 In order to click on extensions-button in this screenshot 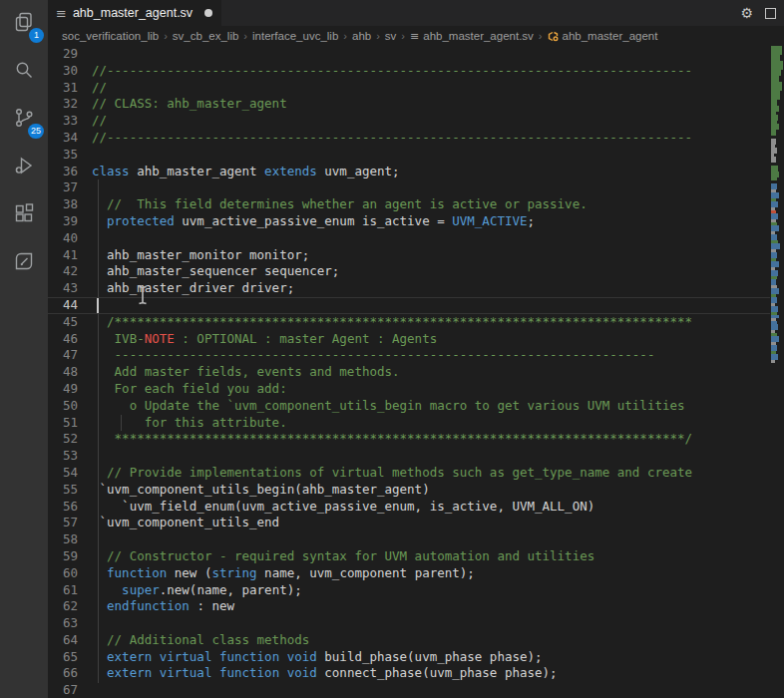, I will do `click(24, 215)`.